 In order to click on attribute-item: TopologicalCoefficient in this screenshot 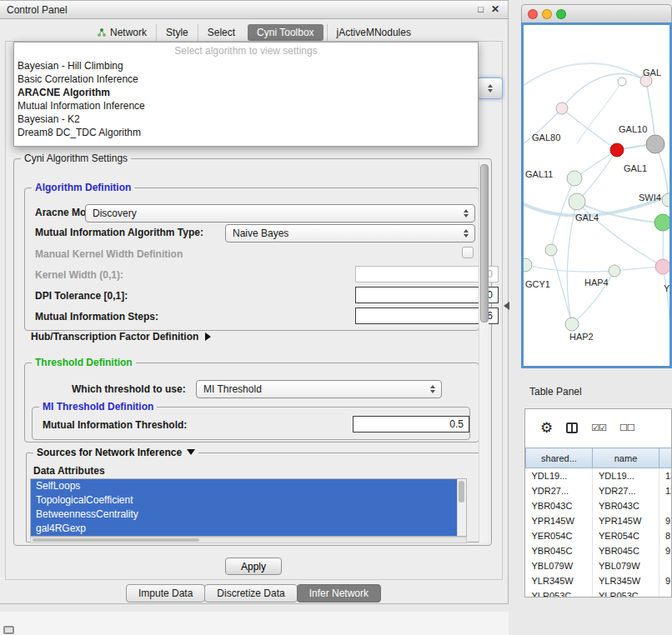, I will do `click(248, 500)`.